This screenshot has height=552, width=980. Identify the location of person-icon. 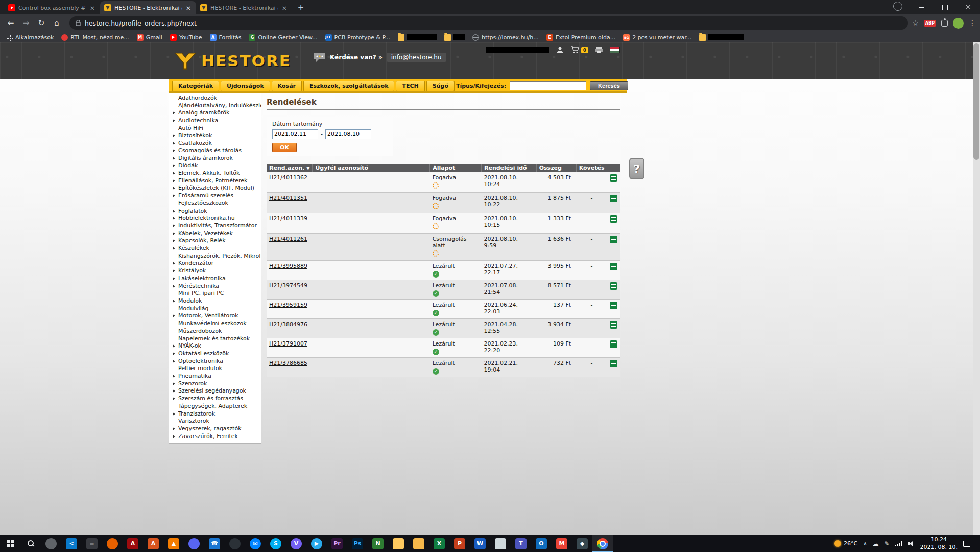
(560, 50).